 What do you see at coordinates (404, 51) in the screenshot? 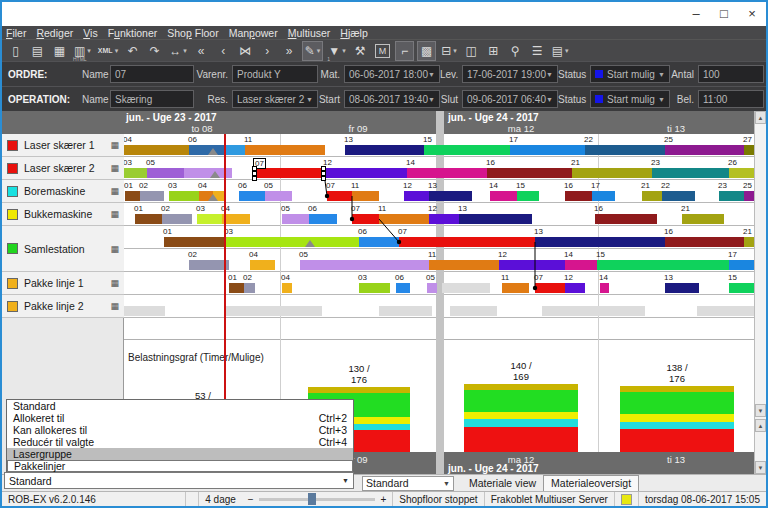
I see `link-mode-icon: ⌐` at bounding box center [404, 51].